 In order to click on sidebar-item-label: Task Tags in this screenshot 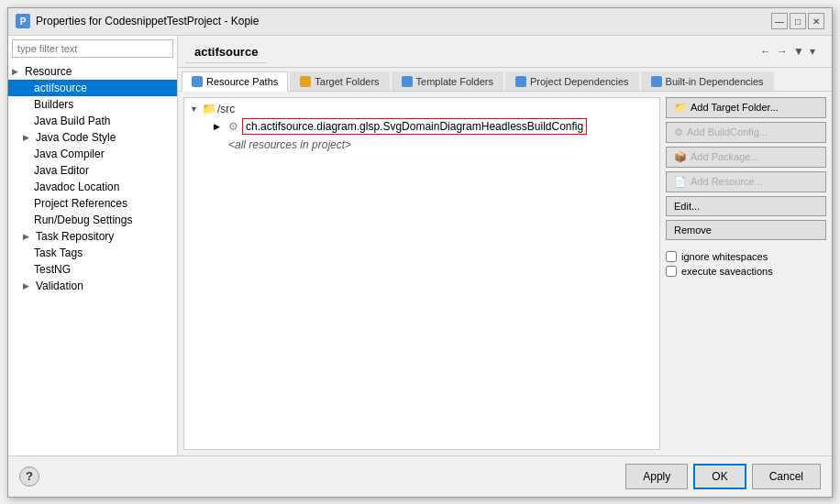, I will do `click(59, 253)`.